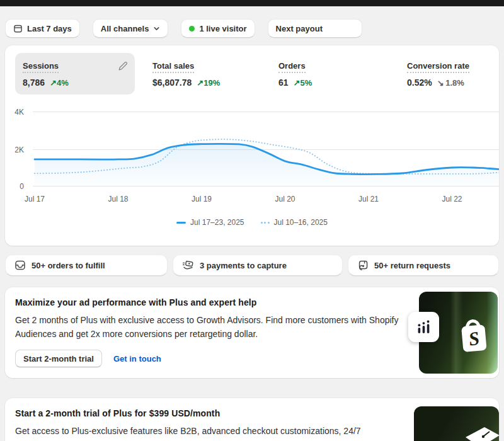 This screenshot has width=504, height=441. Describe the element at coordinates (210, 222) in the screenshot. I see `legend-current-period: Jul 17–23, 2025` at that location.